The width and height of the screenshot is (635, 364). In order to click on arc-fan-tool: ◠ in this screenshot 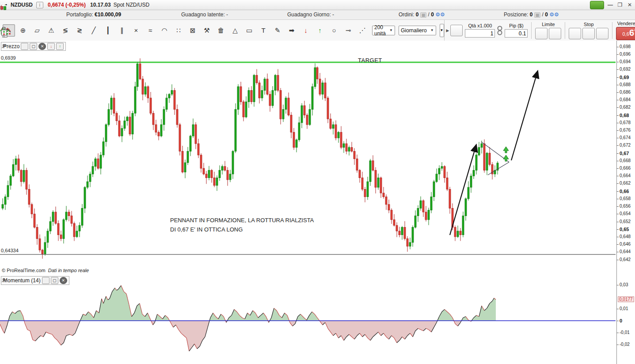, I will do `click(164, 30)`.